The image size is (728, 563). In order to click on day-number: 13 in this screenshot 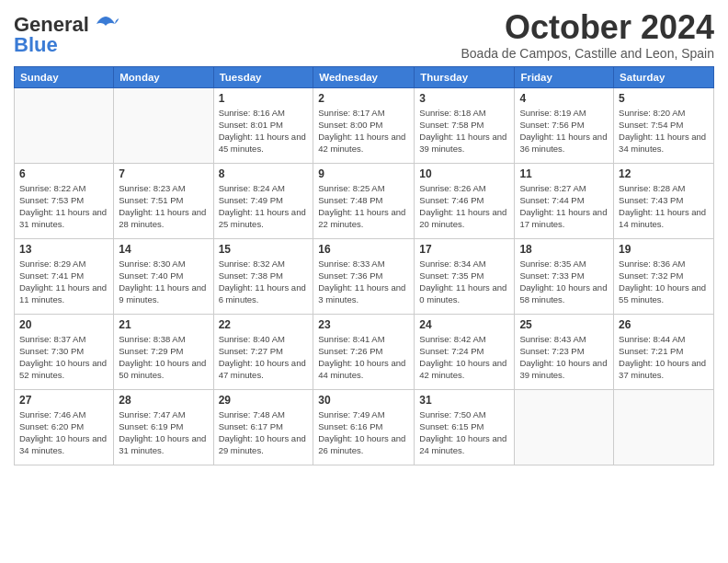, I will do `click(64, 249)`.